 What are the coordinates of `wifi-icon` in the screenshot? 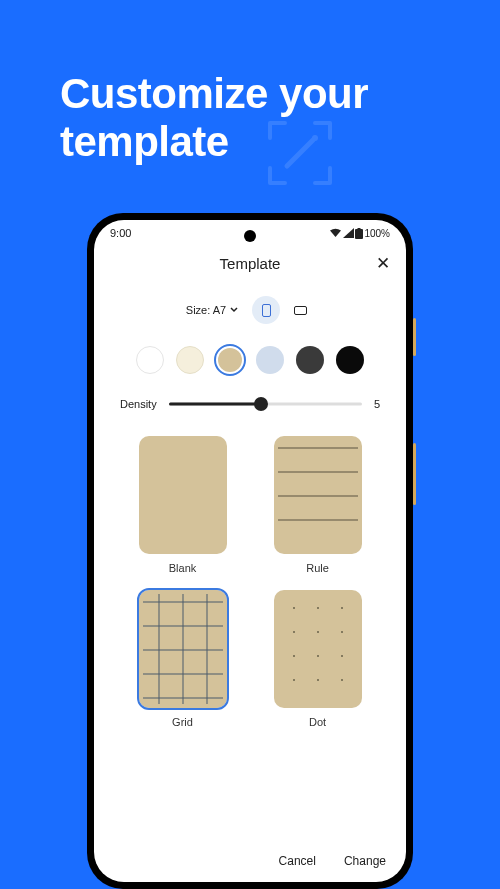 It's located at (336, 233).